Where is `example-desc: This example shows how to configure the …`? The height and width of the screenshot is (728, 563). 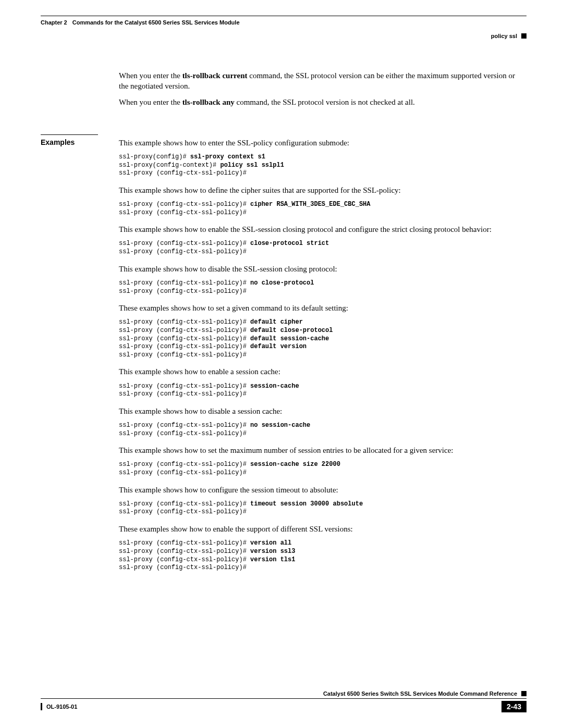 example-desc: This example shows how to configure the … is located at coordinates (323, 490).